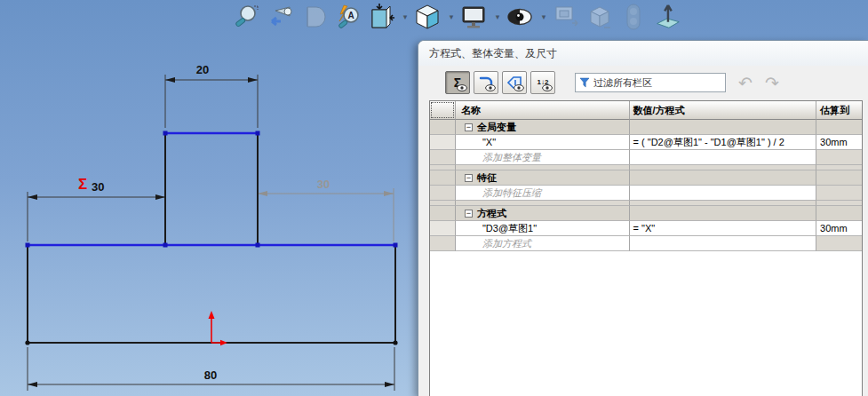 Image resolution: width=868 pixels, height=396 pixels. Describe the element at coordinates (325, 210) in the screenshot. I see `dimension-right-driven: 30` at that location.